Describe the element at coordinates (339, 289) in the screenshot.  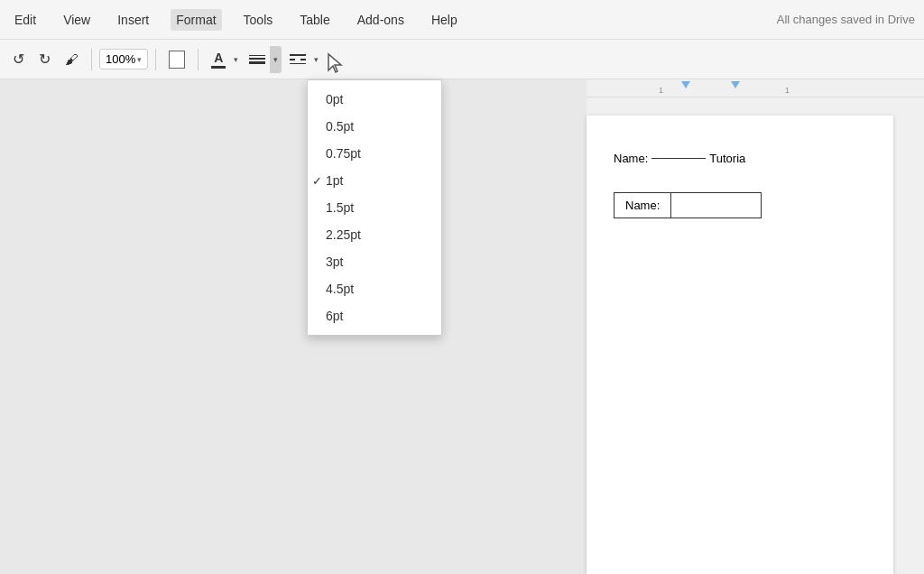
I see `dropdown-item-label: 4.5pt` at that location.